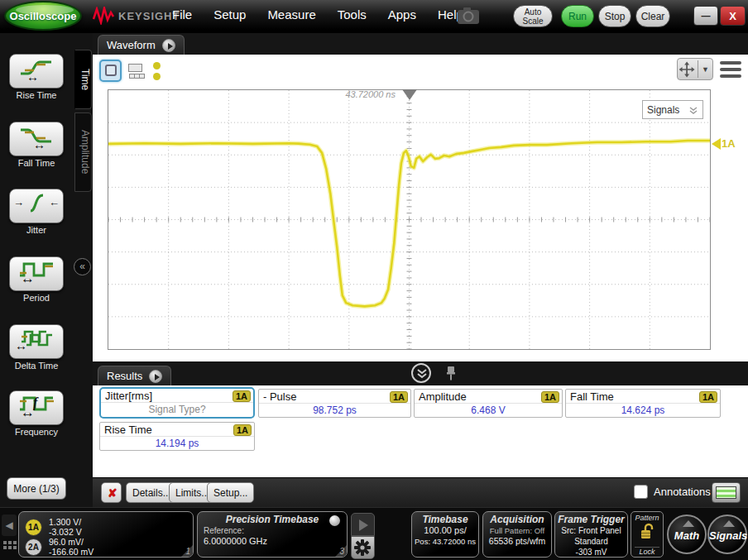 This screenshot has height=560, width=748. What do you see at coordinates (726, 493) in the screenshot?
I see `keyboard-toggle-button` at bounding box center [726, 493].